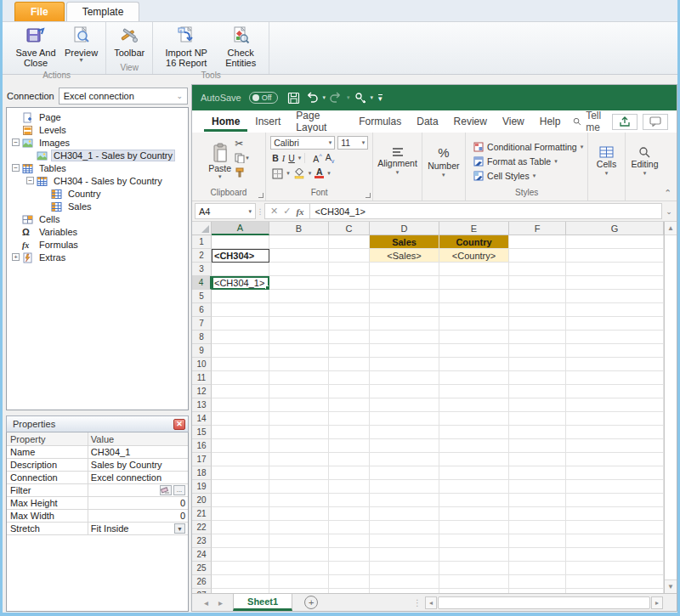  Describe the element at coordinates (138, 516) in the screenshot. I see `property-value: 0` at that location.